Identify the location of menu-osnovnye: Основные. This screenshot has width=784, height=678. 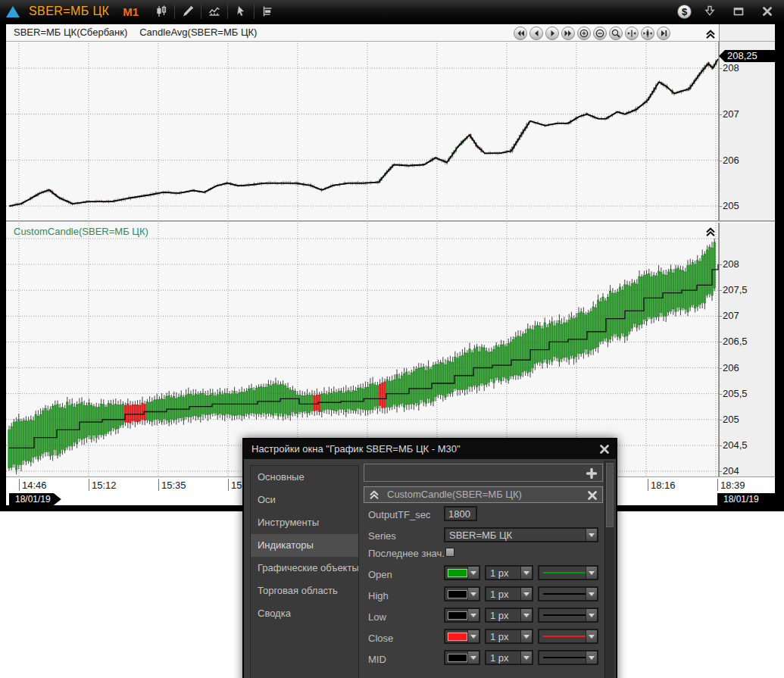
(305, 477).